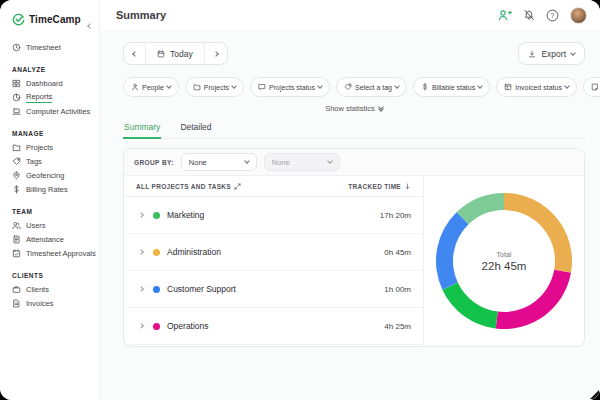 The image size is (600, 400). I want to click on sidebar-item-invoices: Invoices, so click(54, 303).